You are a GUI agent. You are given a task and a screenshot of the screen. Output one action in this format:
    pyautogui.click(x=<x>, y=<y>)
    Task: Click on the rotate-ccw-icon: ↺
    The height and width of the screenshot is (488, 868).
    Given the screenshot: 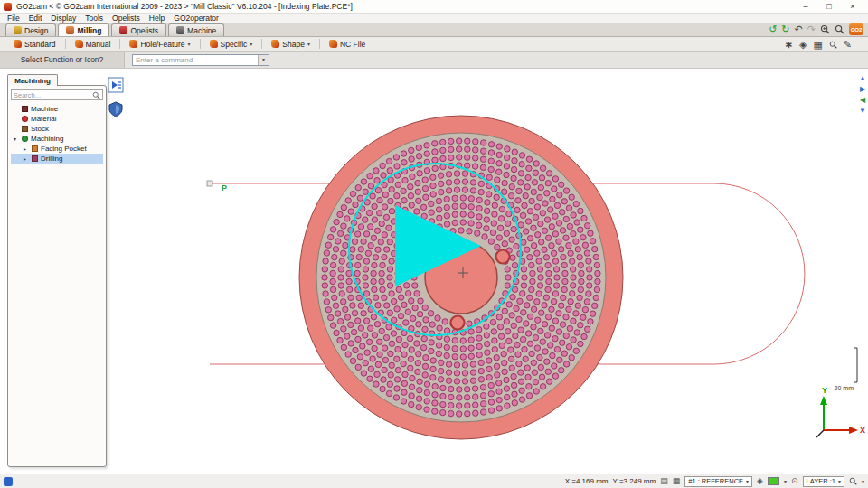 What is the action you would take?
    pyautogui.click(x=772, y=29)
    